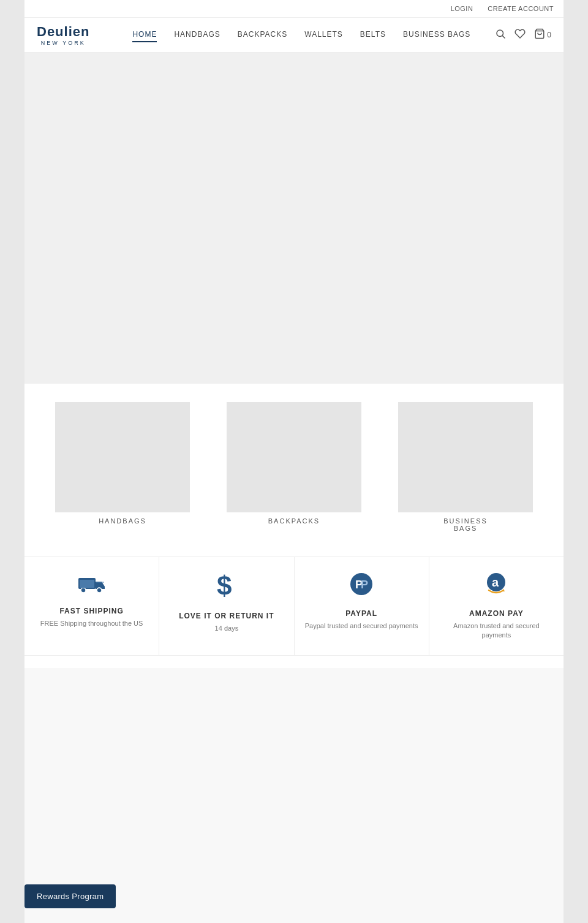 Image resolution: width=588 pixels, height=923 pixels. Describe the element at coordinates (373, 35) in the screenshot. I see `nav-belts: BELTS` at that location.